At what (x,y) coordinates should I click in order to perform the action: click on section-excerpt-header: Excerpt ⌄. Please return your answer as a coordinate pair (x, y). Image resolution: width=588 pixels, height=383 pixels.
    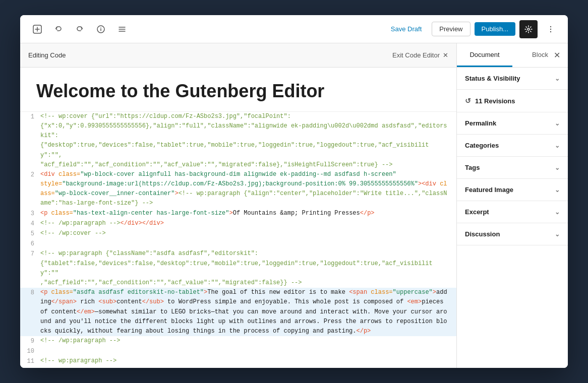
    Looking at the image, I should click on (512, 212).